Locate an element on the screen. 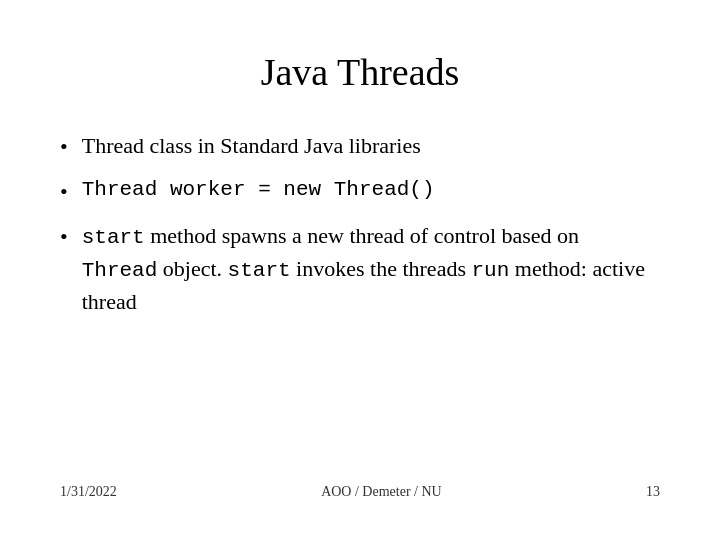 This screenshot has width=720, height=540. slide-title: Java Threads is located at coordinates (360, 72).